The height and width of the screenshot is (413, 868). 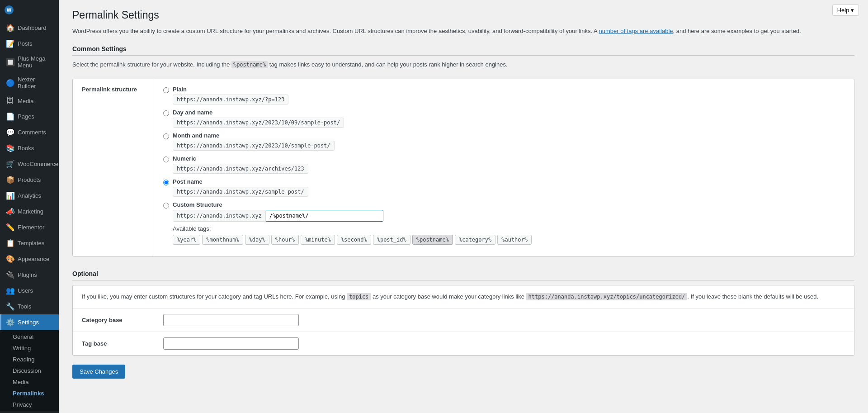 I want to click on sidebar-label-elementor: Elementor, so click(x=31, y=227).